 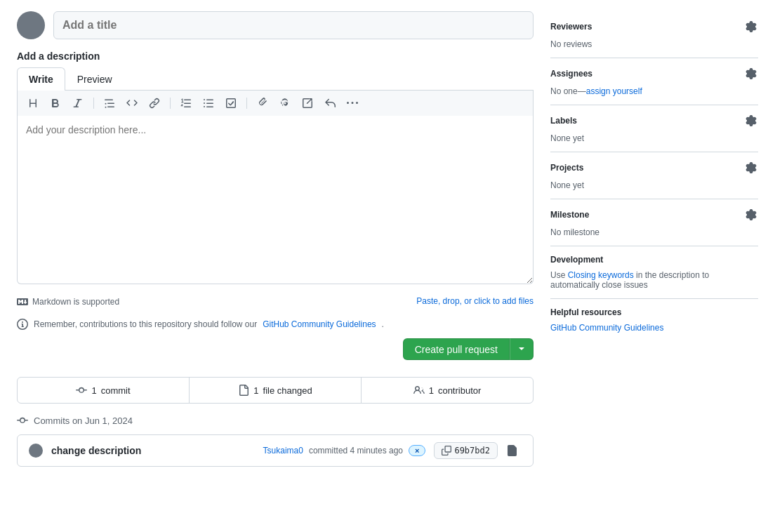 I want to click on attach-btn, so click(x=263, y=103).